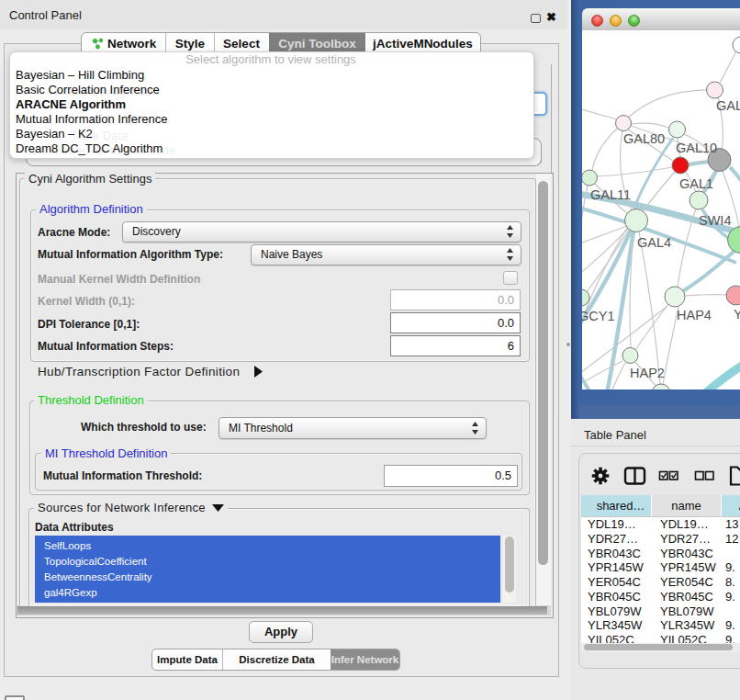  What do you see at coordinates (611, 195) in the screenshot?
I see `svg-text: GAL11` at bounding box center [611, 195].